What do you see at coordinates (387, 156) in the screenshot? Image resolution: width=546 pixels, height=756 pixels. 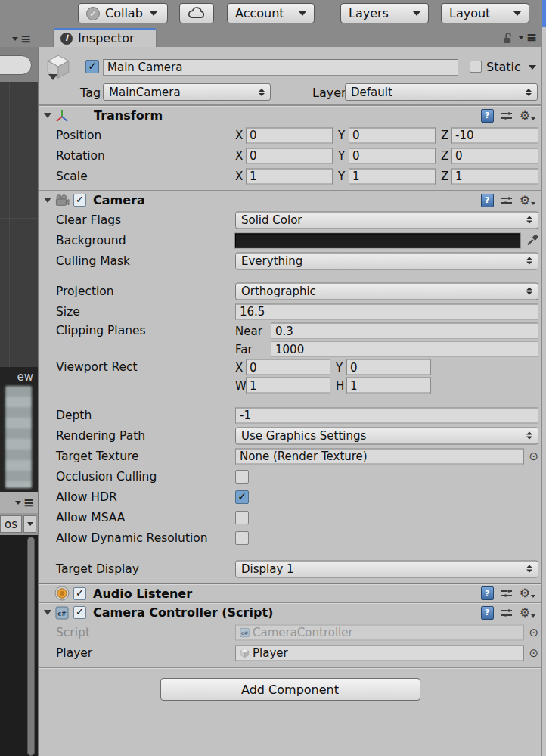 I see `rotation-fields: X0 Y0 Z0` at bounding box center [387, 156].